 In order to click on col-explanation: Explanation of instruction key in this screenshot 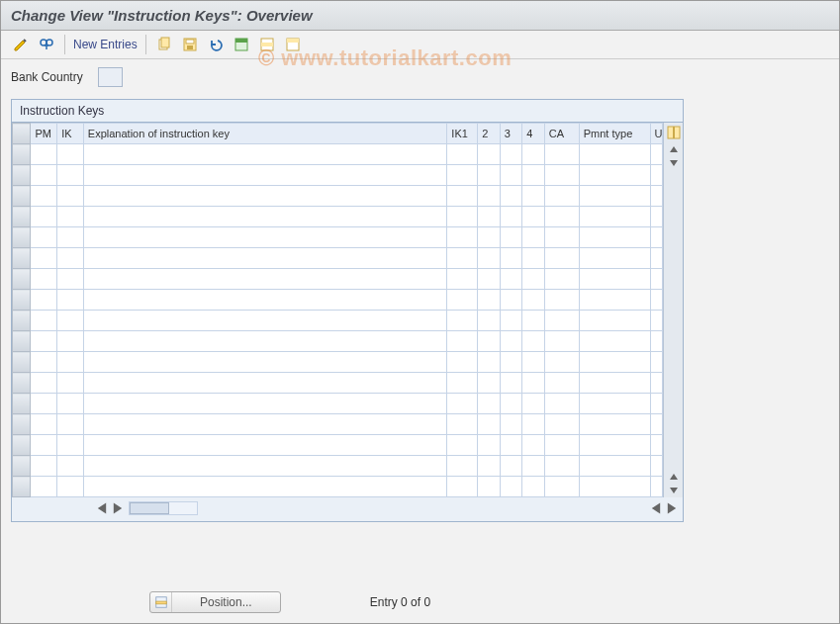, I will do `click(265, 134)`.